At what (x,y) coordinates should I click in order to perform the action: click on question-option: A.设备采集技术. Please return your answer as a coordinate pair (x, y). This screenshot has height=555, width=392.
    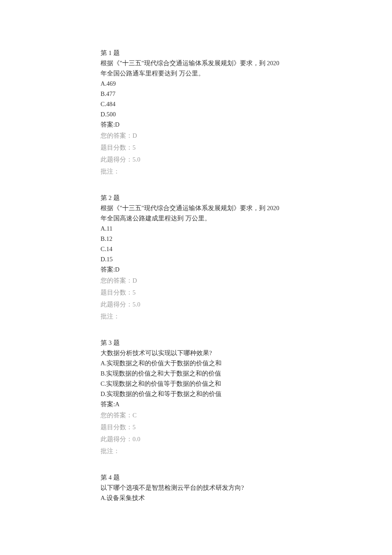
    Looking at the image, I should click on (196, 498).